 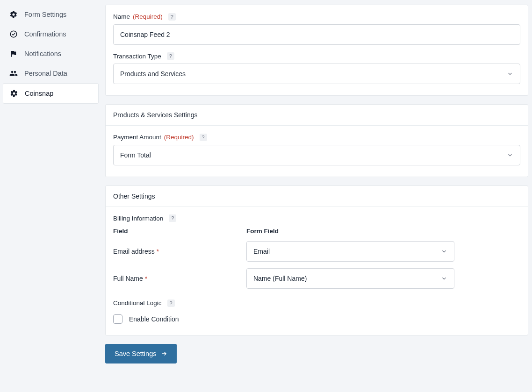 What do you see at coordinates (137, 56) in the screenshot?
I see `label-text: Transaction Type` at bounding box center [137, 56].